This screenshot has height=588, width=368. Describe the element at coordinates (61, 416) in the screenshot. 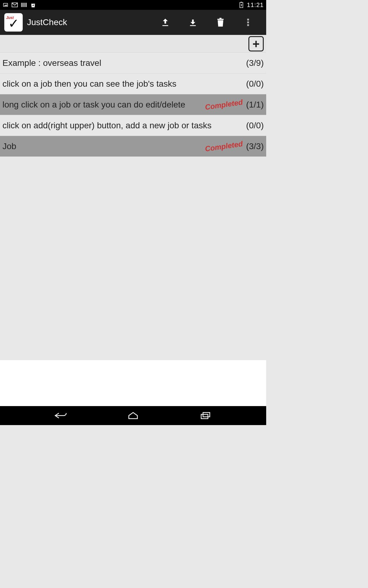

I see `back-button` at that location.